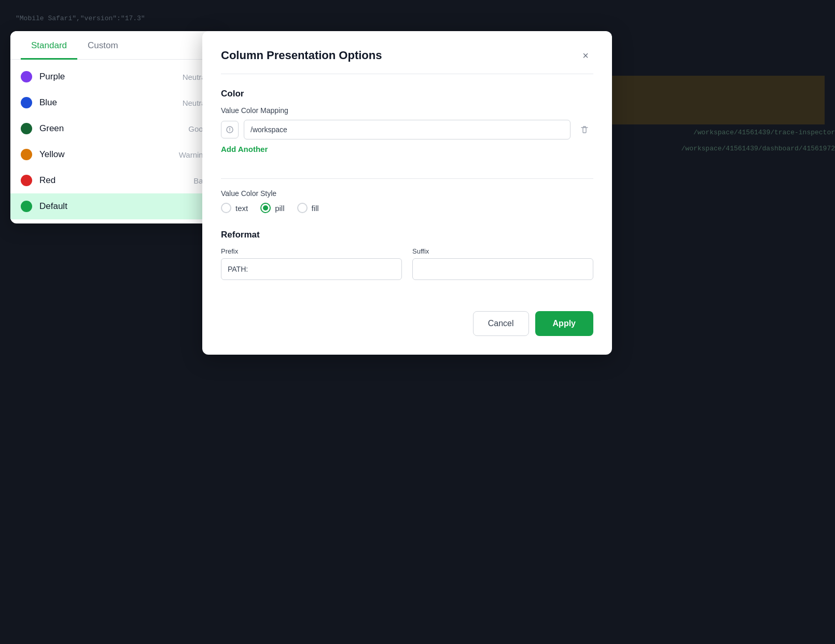  Describe the element at coordinates (106, 155) in the screenshot. I see `color-name-yellow: Yellow` at that location.